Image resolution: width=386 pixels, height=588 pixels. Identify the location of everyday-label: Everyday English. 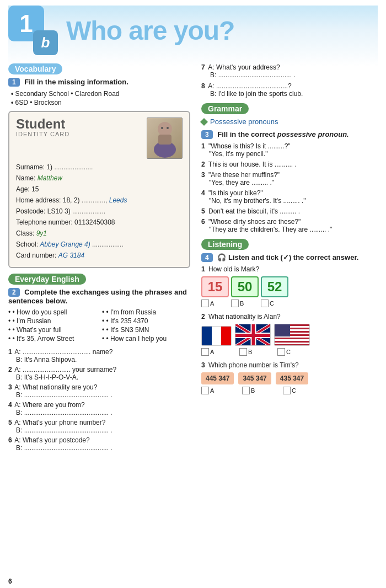
(47, 279).